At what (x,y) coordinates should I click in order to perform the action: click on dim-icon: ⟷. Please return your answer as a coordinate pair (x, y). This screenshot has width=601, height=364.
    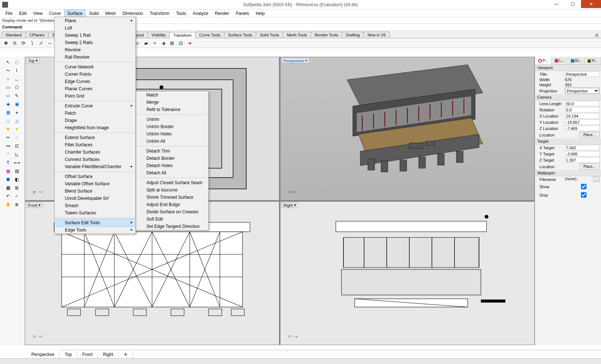
    Looking at the image, I should click on (17, 163).